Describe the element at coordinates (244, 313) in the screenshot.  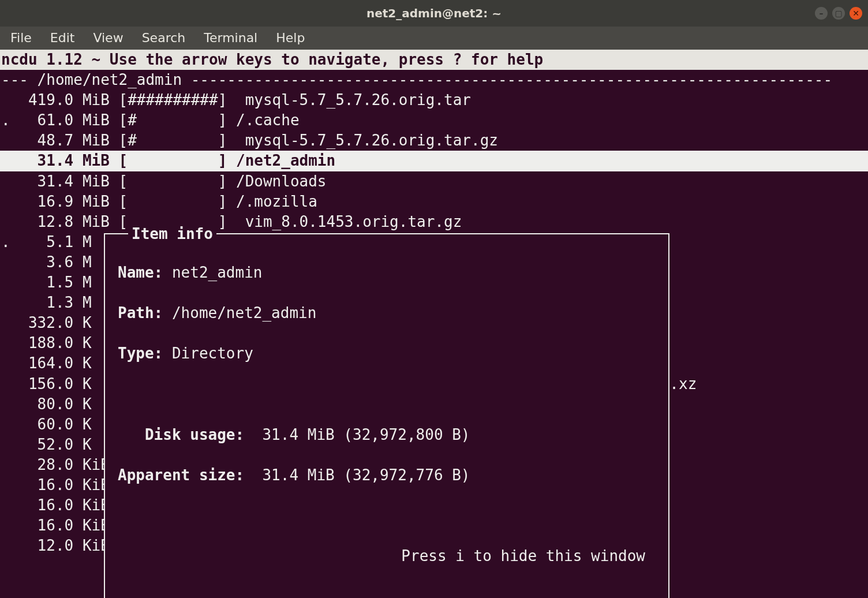
I see `info-path-value: /home/net2_admin` at that location.